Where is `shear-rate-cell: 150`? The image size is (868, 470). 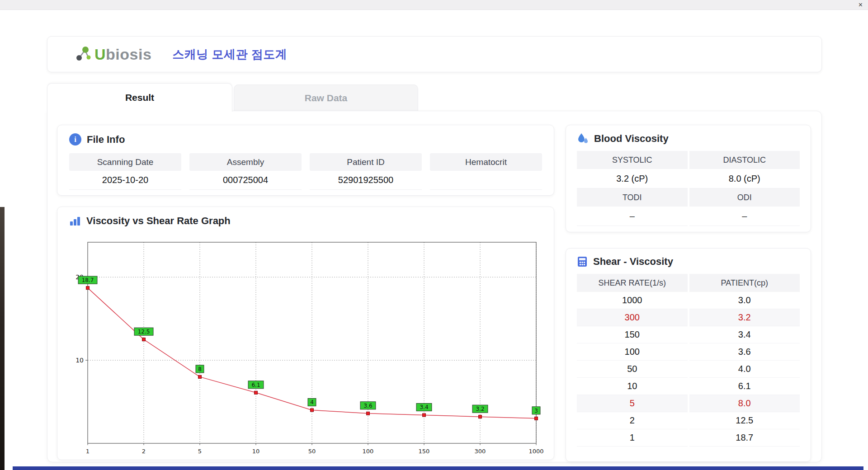
shear-rate-cell: 150 is located at coordinates (632, 335).